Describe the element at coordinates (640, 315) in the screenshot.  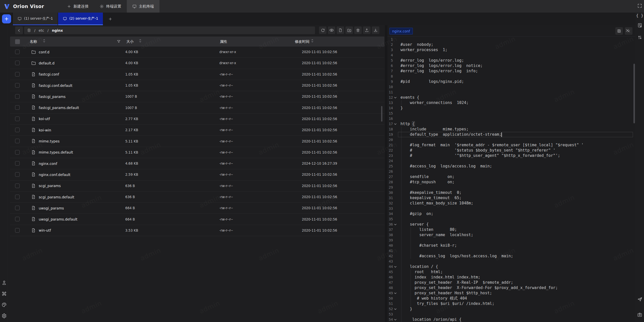
I see `screenshot-camera-icon` at that location.